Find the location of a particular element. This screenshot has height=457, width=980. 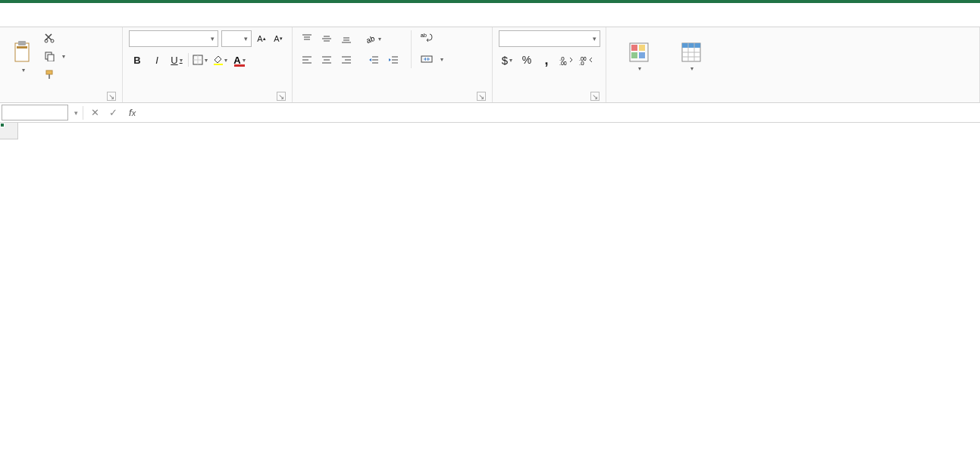

group-styles is located at coordinates (793, 65).